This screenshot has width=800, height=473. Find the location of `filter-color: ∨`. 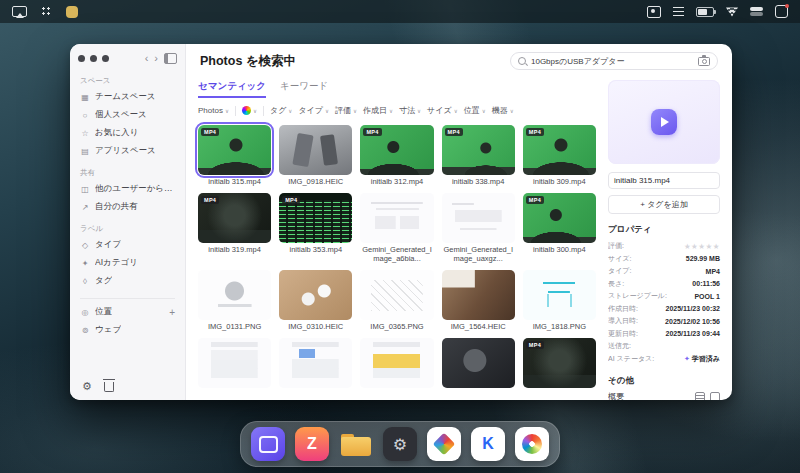

filter-color: ∨ is located at coordinates (250, 110).